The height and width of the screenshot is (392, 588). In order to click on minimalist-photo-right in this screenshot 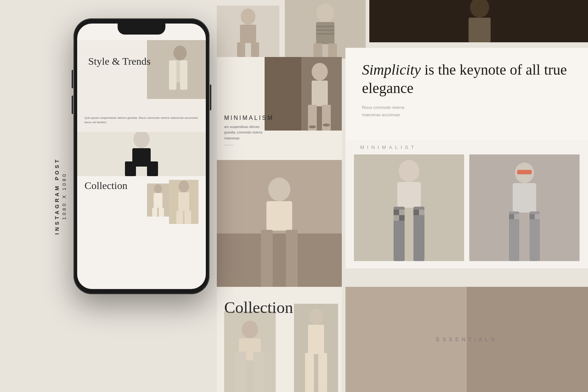, I will do `click(524, 208)`.